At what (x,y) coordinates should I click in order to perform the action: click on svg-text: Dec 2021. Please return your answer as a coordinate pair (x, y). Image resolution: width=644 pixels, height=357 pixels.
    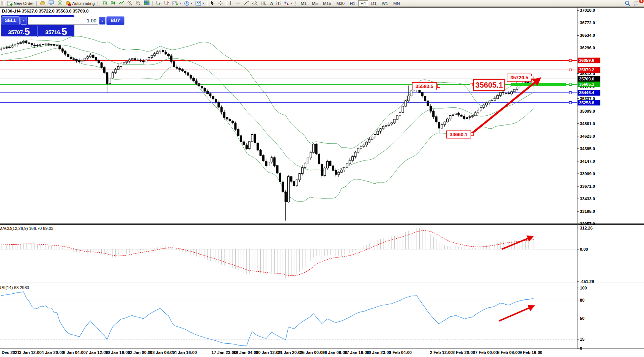
    Looking at the image, I should click on (11, 352).